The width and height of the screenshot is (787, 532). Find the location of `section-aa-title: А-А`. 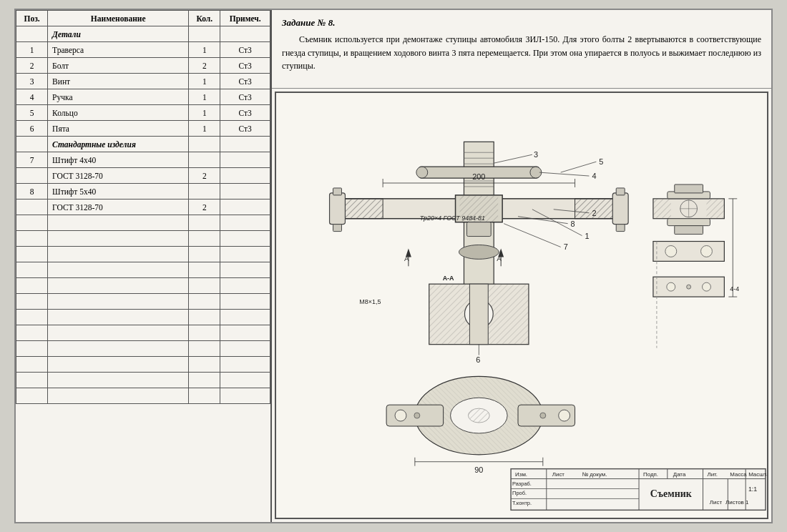

section-aa-title: А-А is located at coordinates (449, 278).